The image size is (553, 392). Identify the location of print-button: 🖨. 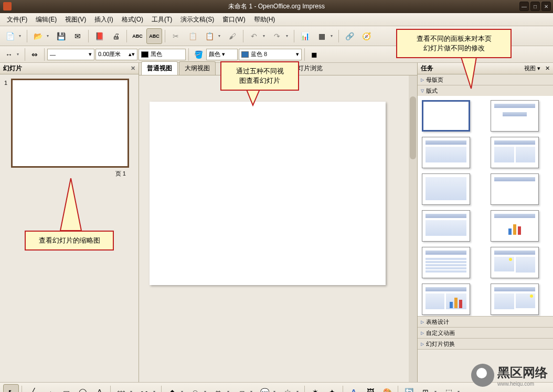
(116, 36).